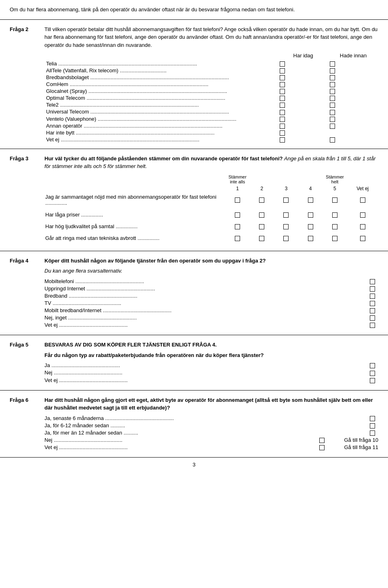 The image size is (388, 588). What do you see at coordinates (22, 293) in the screenshot?
I see `fraga4-label: Fråga 4` at bounding box center [22, 293].